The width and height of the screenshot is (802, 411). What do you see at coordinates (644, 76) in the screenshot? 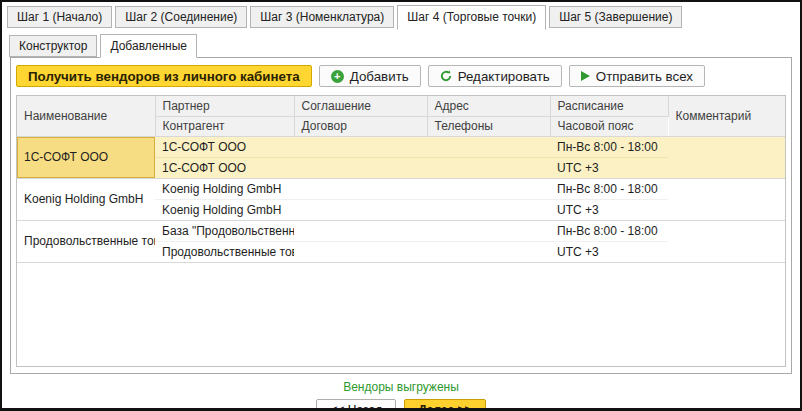
I see `send-all-label: Отправить всех` at bounding box center [644, 76].